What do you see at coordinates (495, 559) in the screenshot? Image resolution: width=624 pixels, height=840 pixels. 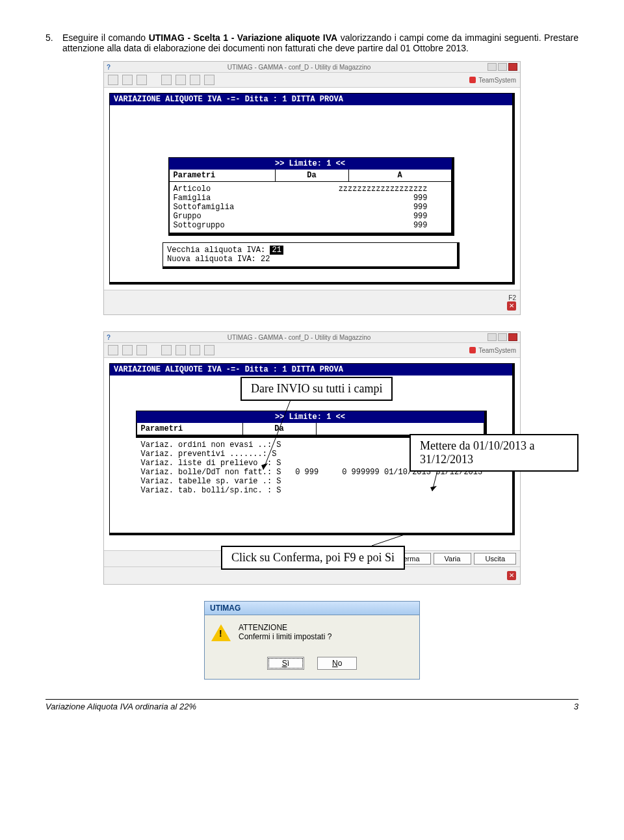 I see `uscita-button: Uscita` at bounding box center [495, 559].